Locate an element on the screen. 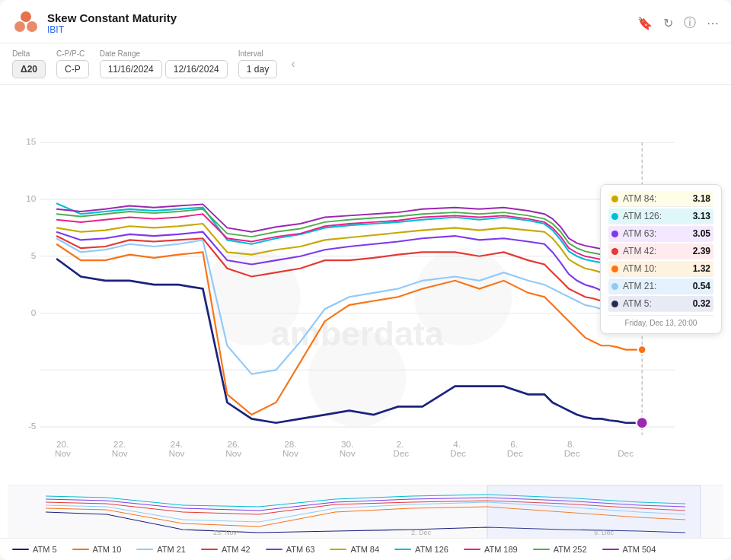 Image resolution: width=731 pixels, height=560 pixels. info-icon: ⓘ is located at coordinates (690, 23).